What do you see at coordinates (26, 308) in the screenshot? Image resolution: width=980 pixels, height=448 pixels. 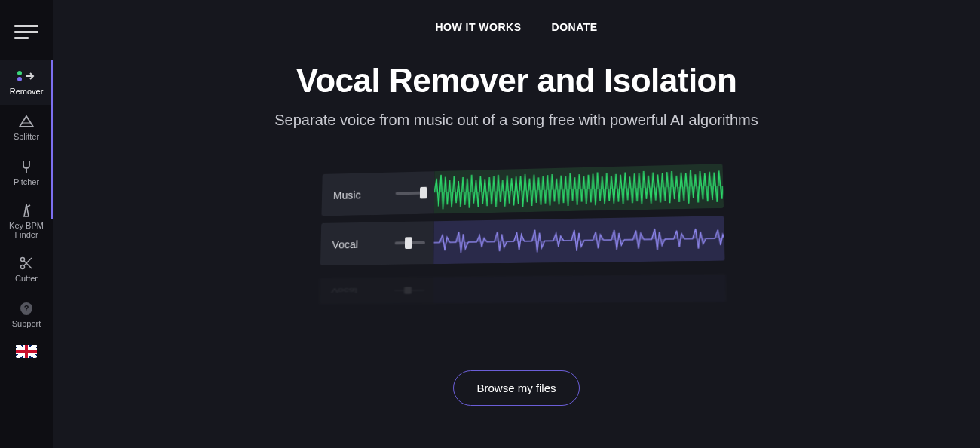 I see `help-icon: ?` at bounding box center [26, 308].